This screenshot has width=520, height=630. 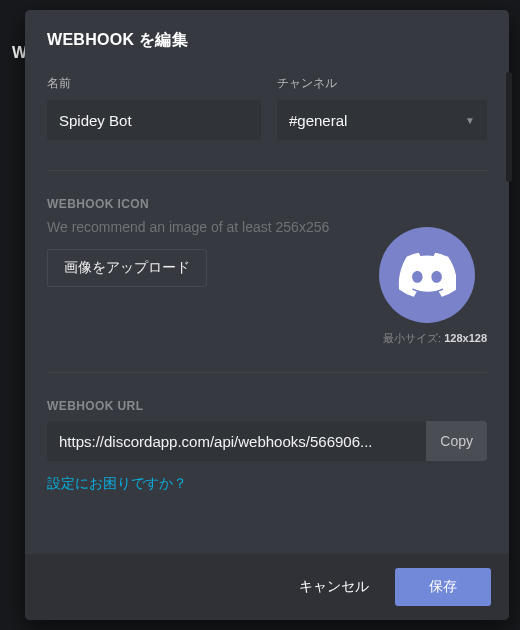 I want to click on name-field: 名前, so click(x=154, y=108).